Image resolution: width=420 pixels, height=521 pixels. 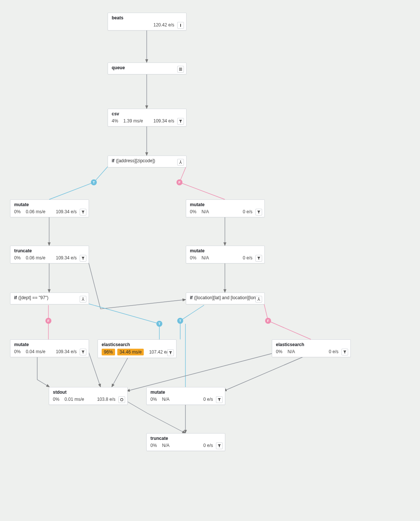 I want to click on node-title: beats, so click(x=118, y=18).